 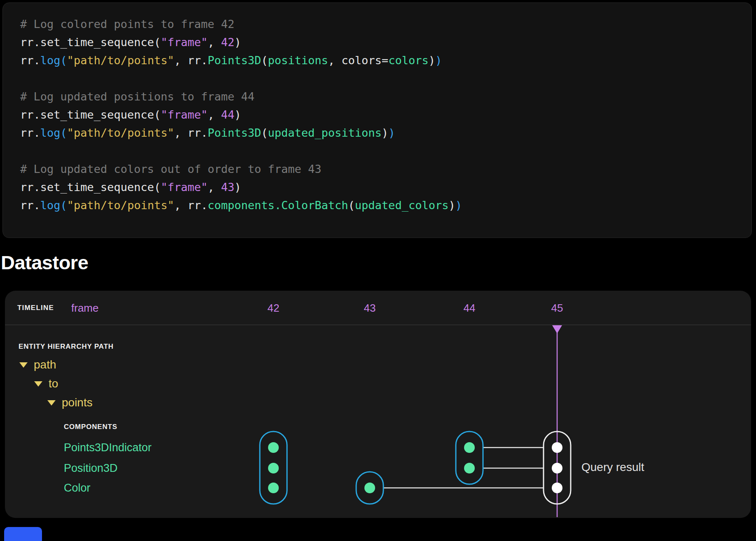 I want to click on component-row-points3dindicator: Points3DIndicator, so click(x=108, y=448).